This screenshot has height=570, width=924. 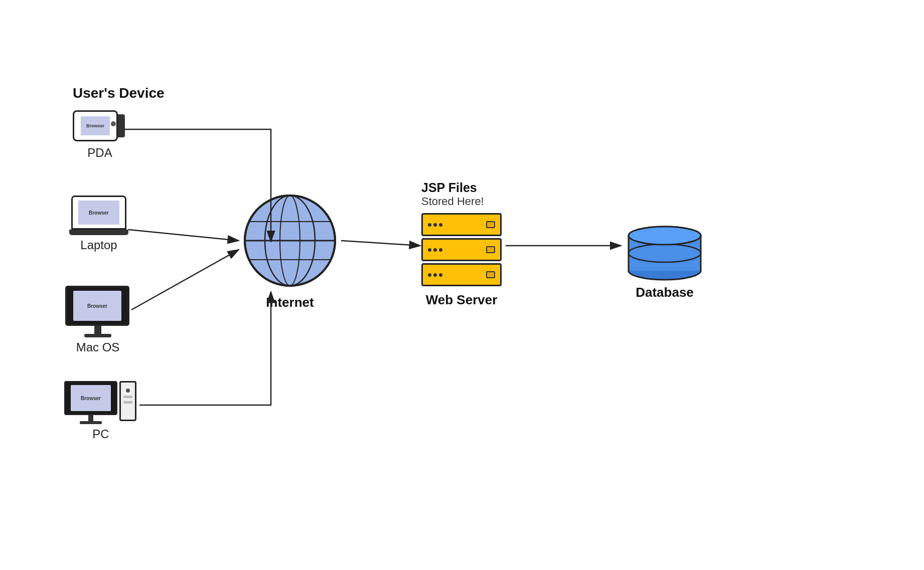 What do you see at coordinates (290, 251) in the screenshot?
I see `internet-group: Internet` at bounding box center [290, 251].